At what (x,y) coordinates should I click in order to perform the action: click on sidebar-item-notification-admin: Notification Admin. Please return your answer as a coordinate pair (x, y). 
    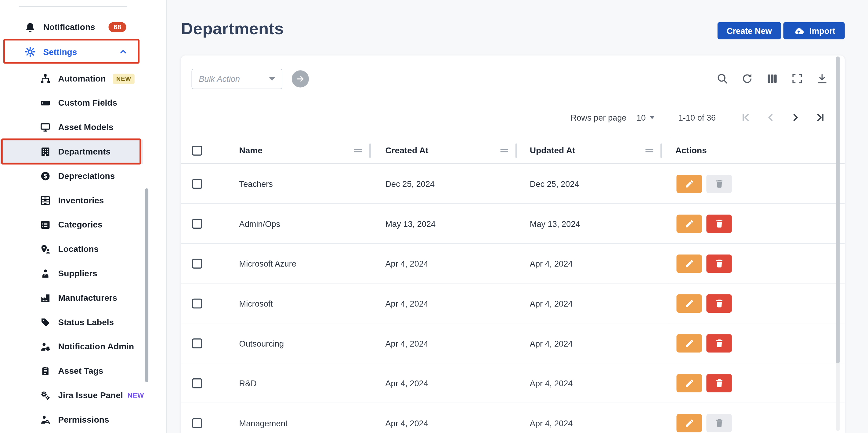
    Looking at the image, I should click on (71, 347).